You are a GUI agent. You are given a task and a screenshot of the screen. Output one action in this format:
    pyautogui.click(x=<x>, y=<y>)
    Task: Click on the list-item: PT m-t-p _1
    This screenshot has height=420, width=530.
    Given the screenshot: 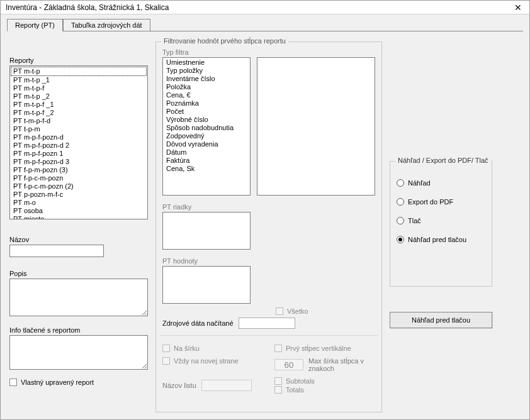 What is the action you would take?
    pyautogui.click(x=79, y=80)
    